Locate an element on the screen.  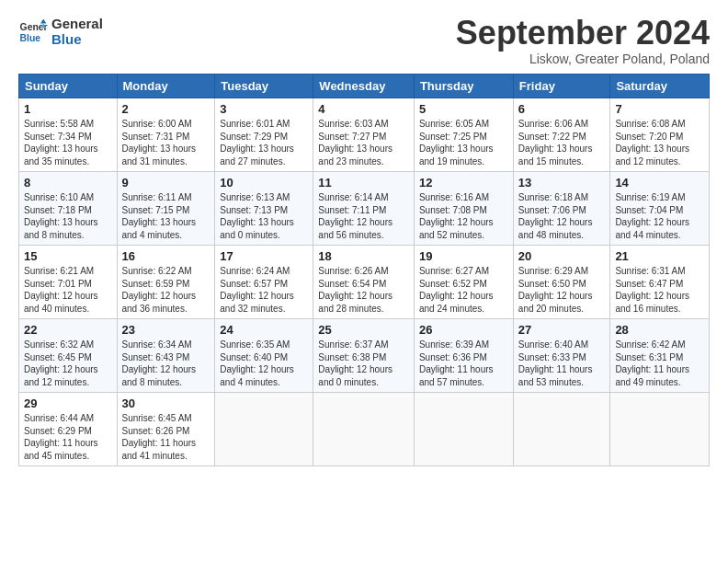
day-detail: Sunrise: 6:26 AM Sunset: 6:54 PM Dayligh… is located at coordinates (364, 290).